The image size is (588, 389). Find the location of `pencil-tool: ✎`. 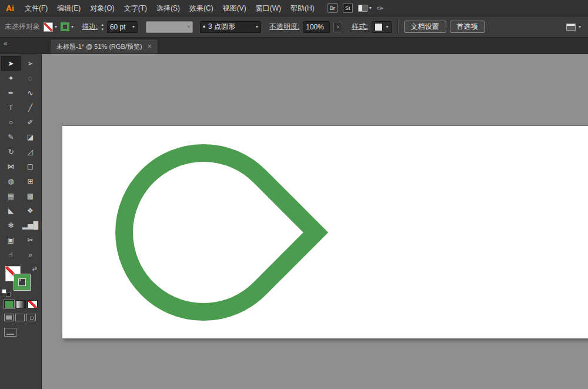

pencil-tool: ✎ is located at coordinates (11, 137).